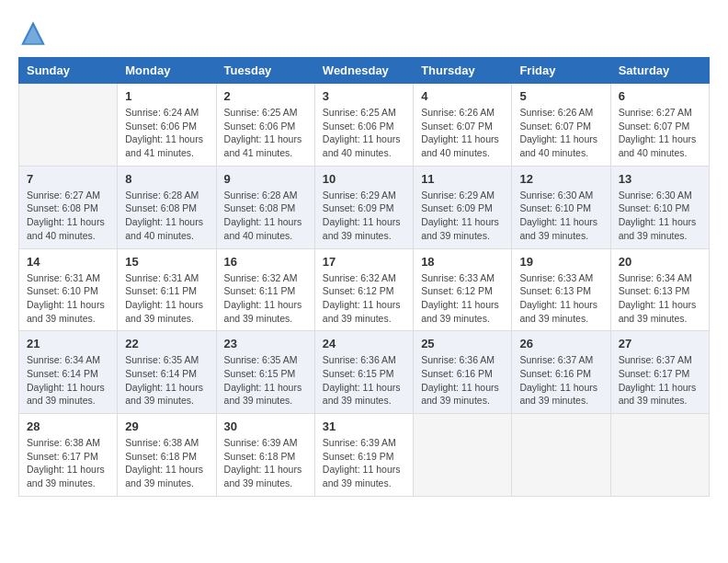  Describe the element at coordinates (364, 464) in the screenshot. I see `day-info: Sunrise: 6:39 AM Sunset: 6:19 PM Dayligh…` at that location.